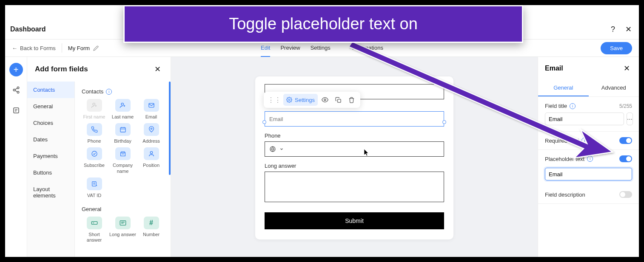  What do you see at coordinates (565, 194) in the screenshot?
I see `description-label: Field description` at bounding box center [565, 194].